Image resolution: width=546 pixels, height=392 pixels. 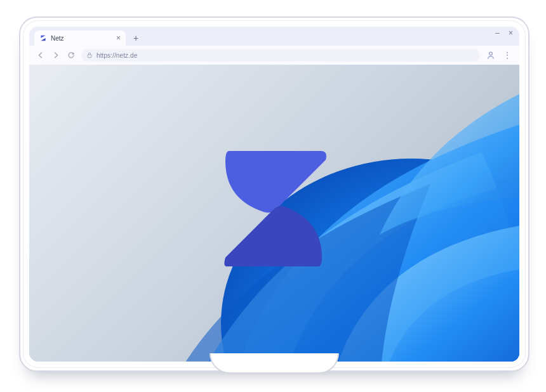 What do you see at coordinates (274, 55) in the screenshot?
I see `toolbar: https://netz.de ⋮` at bounding box center [274, 55].